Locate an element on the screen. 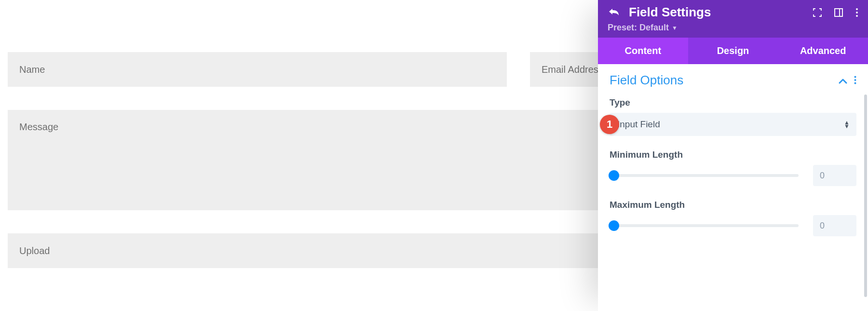 The image size is (868, 311). undo-icon is located at coordinates (614, 13).